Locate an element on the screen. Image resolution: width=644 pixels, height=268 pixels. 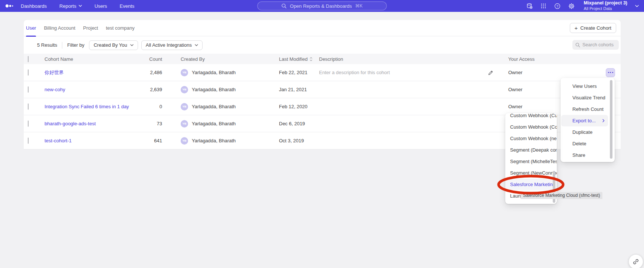
table-header: Cohort Name Count Created By Last Modifi… is located at coordinates (322, 59).